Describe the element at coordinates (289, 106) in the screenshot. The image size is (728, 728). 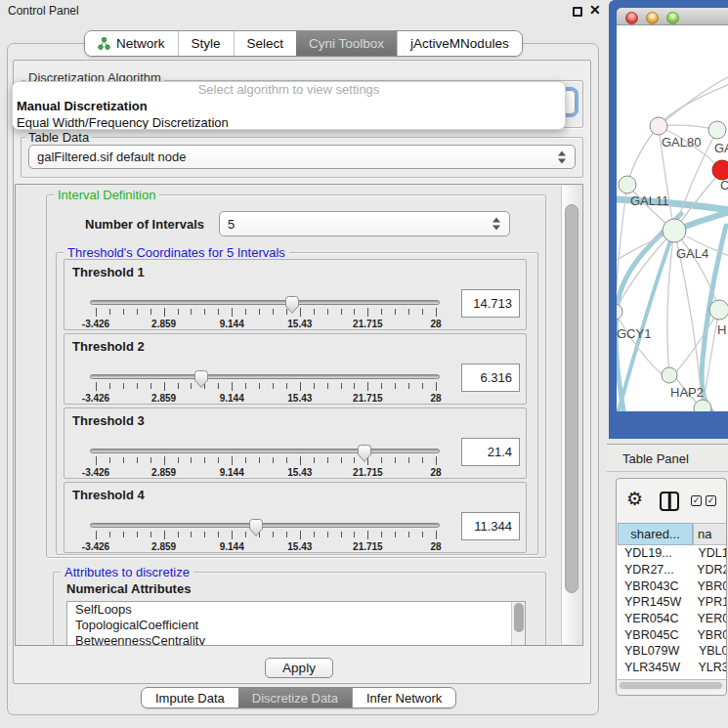
I see `dropdown-option-manual: Manual Discretization` at that location.